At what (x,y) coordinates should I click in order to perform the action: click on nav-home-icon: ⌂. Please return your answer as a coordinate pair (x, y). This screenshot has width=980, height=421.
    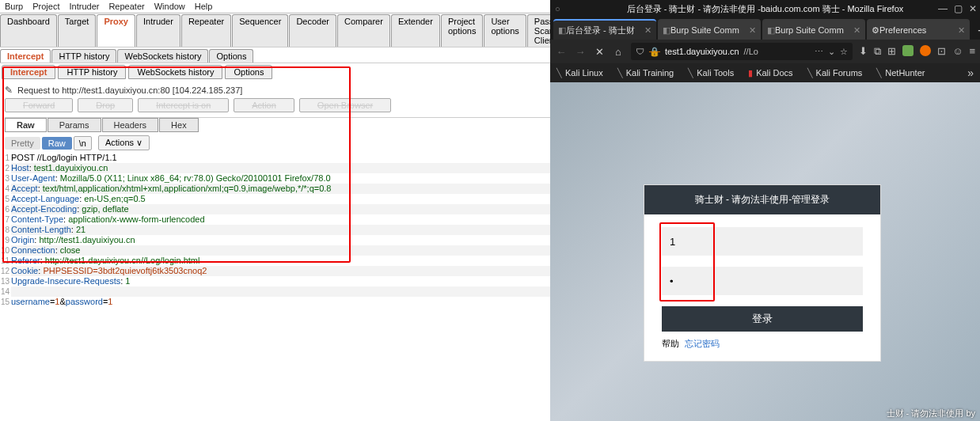
    Looking at the image, I should click on (618, 52).